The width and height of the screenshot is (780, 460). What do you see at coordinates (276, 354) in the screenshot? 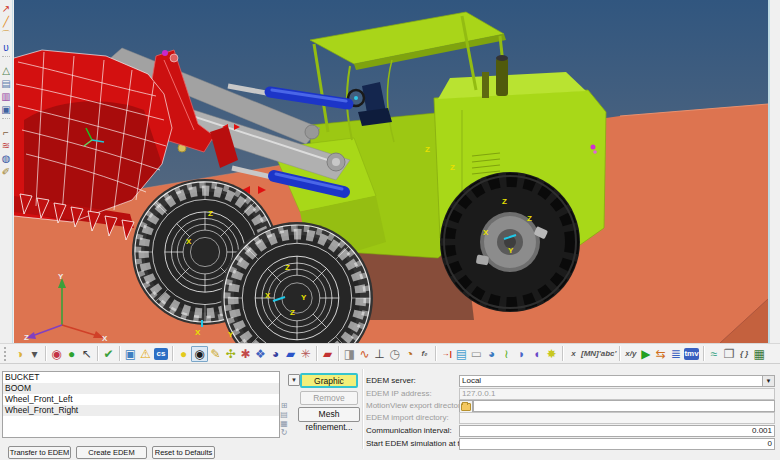
I see `rigid-body-sphere-icon: ◕` at bounding box center [276, 354].